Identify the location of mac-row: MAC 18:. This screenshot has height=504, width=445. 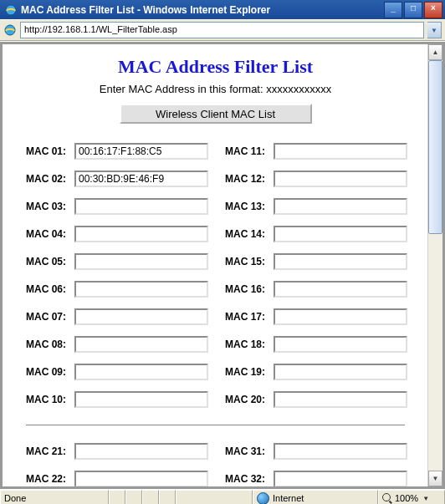
(316, 344).